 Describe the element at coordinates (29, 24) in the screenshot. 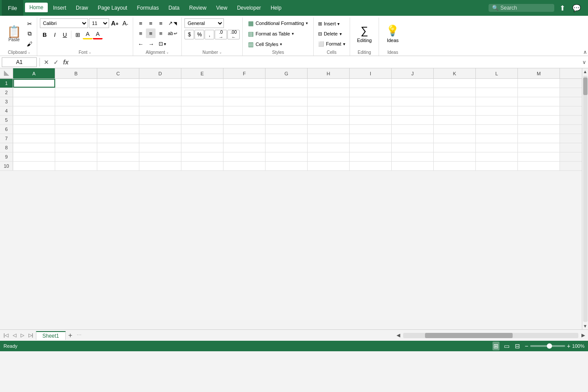

I see `cut-button: ✂` at that location.